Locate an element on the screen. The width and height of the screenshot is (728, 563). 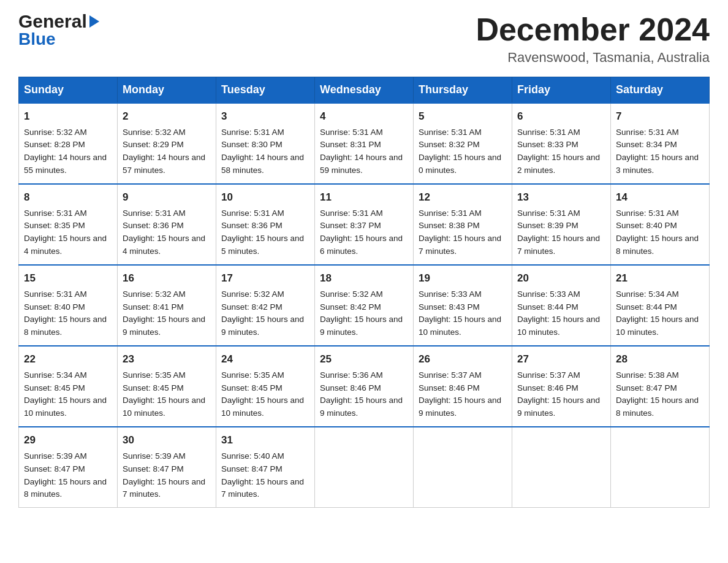
cell-week5-day4 is located at coordinates (463, 467).